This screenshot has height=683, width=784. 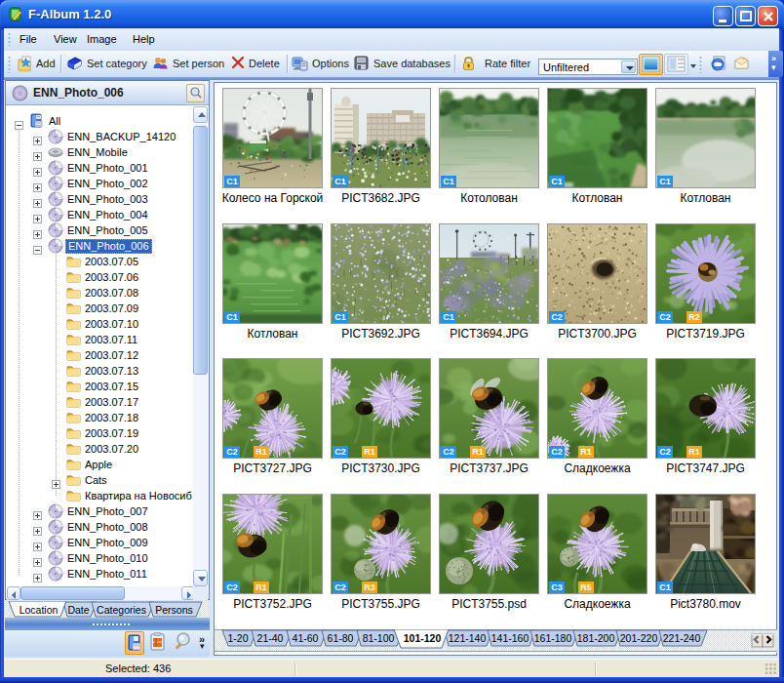 I want to click on svg-text: 21-40, so click(x=271, y=638).